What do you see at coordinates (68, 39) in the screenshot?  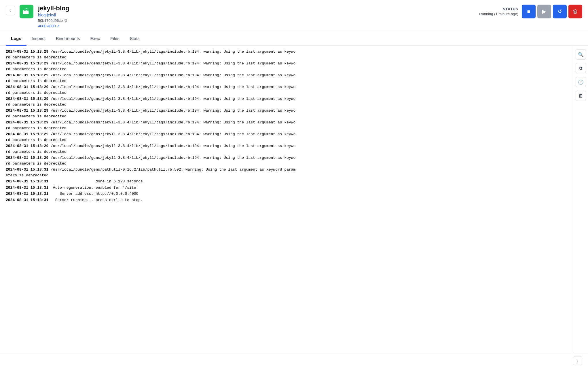 I see `tab-bind-mounts: Bind mounts` at bounding box center [68, 39].